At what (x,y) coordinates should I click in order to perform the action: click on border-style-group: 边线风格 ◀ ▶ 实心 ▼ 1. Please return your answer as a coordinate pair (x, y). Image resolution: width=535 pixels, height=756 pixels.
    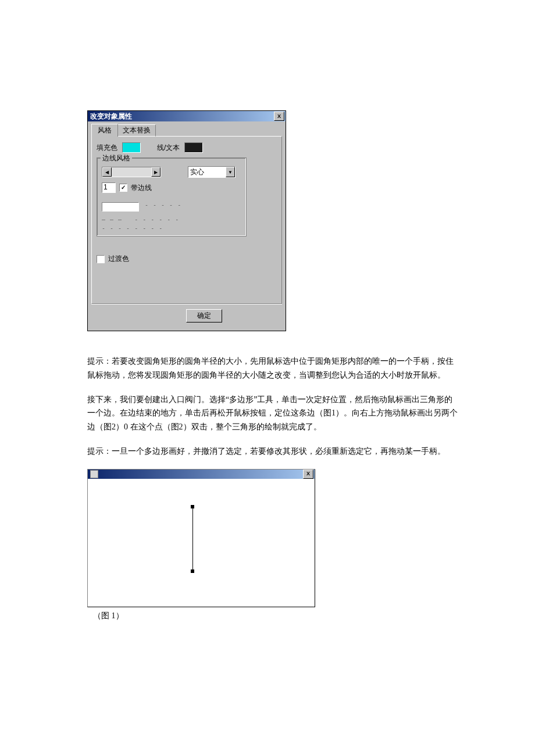
    Looking at the image, I should click on (172, 197).